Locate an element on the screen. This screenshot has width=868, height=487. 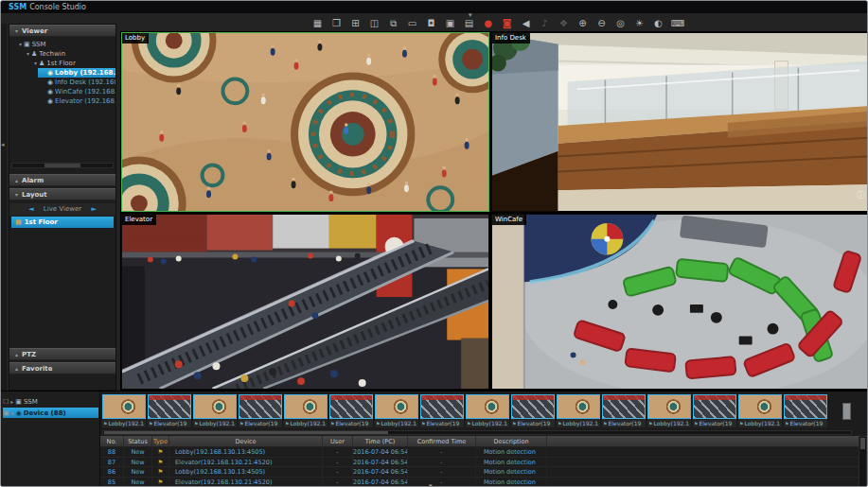
quad-split-icon: ⊞ is located at coordinates (356, 24).